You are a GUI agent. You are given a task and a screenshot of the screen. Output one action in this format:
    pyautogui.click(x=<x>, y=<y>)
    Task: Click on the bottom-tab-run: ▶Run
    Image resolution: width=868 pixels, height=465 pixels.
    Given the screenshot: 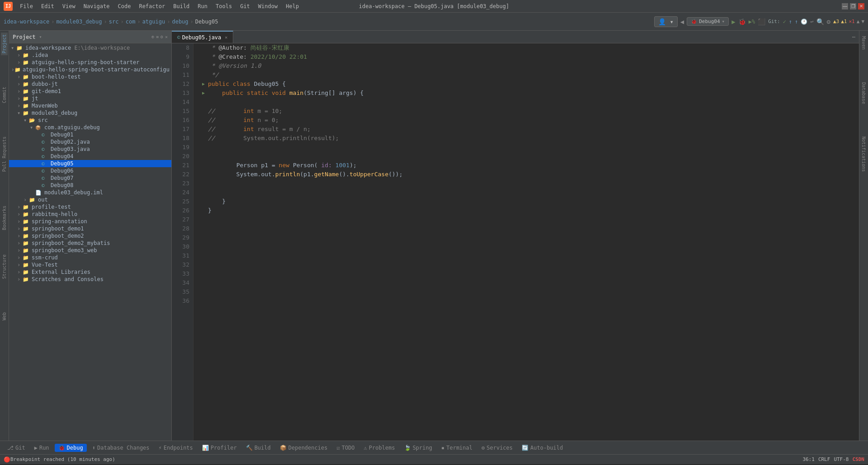 What is the action you would take?
    pyautogui.click(x=42, y=448)
    